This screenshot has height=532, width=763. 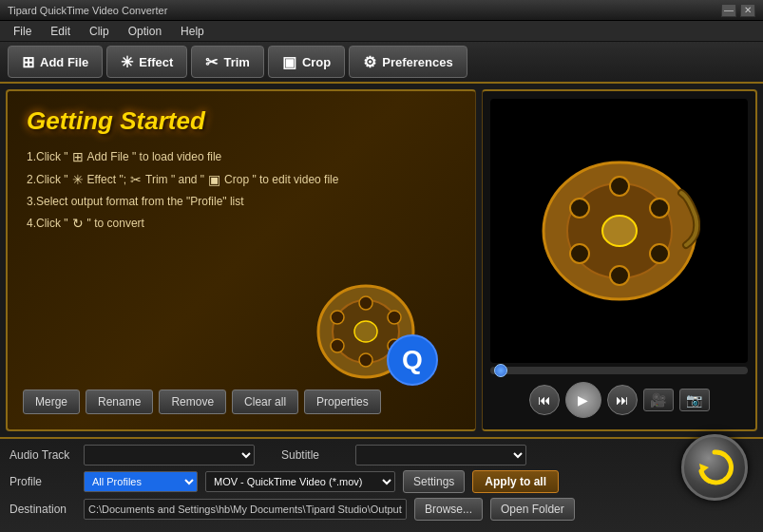 What do you see at coordinates (23, 31) in the screenshot?
I see `menu-file: File` at bounding box center [23, 31].